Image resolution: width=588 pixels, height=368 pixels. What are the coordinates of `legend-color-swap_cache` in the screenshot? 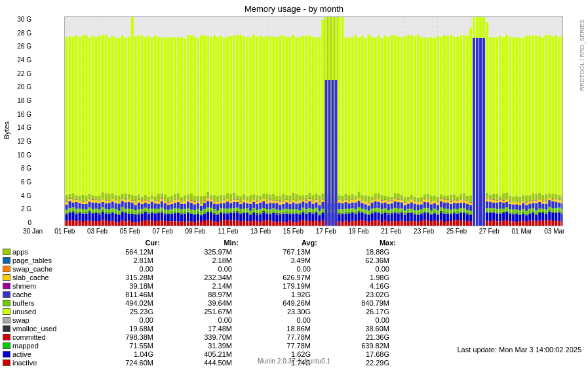 It's located at (7, 269).